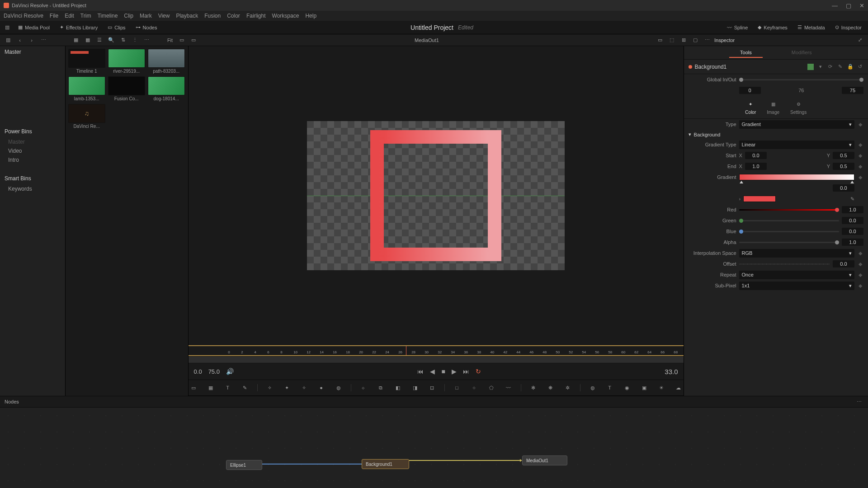 The height and width of the screenshot is (488, 868). I want to click on media-item-2: path-83203..., so click(166, 61).